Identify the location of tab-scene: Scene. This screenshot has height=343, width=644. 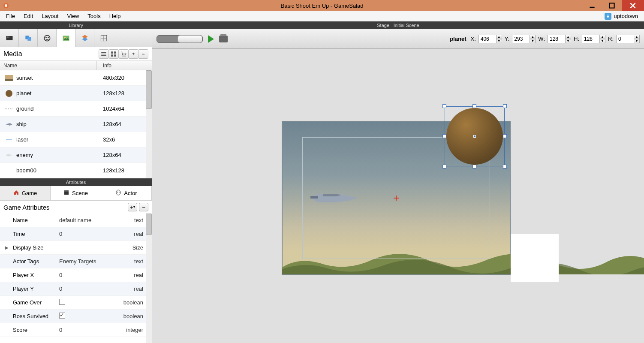
(76, 193).